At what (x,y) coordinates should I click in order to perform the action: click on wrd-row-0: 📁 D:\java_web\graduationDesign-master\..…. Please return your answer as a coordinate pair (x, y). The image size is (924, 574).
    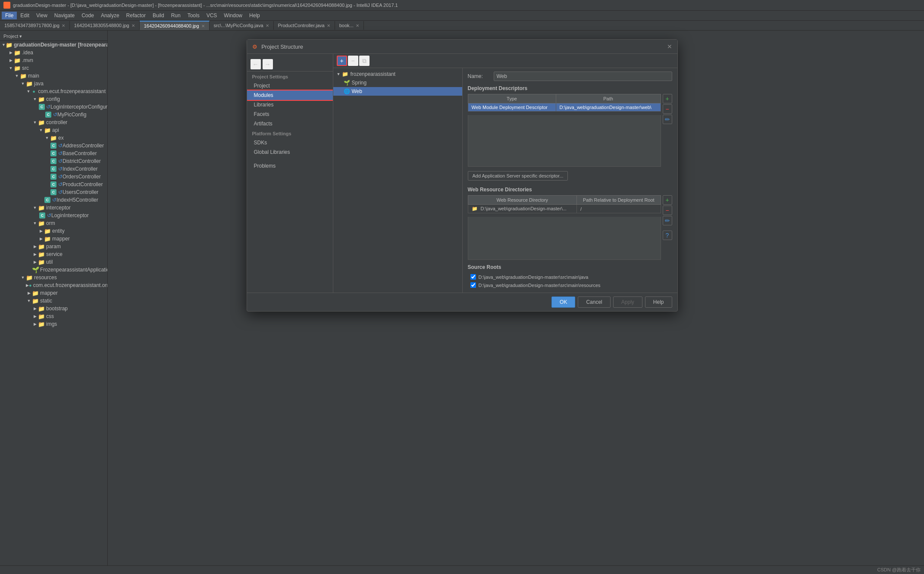
    Looking at the image, I should click on (564, 209).